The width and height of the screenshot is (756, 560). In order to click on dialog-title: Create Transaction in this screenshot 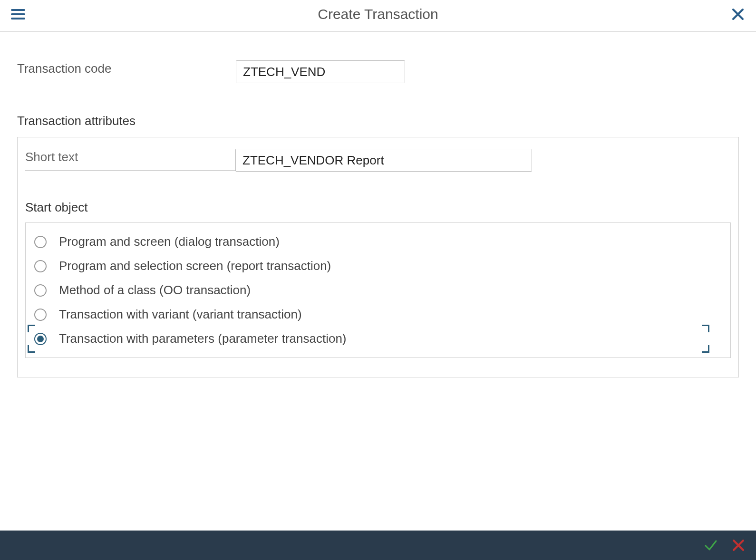, I will do `click(378, 14)`.